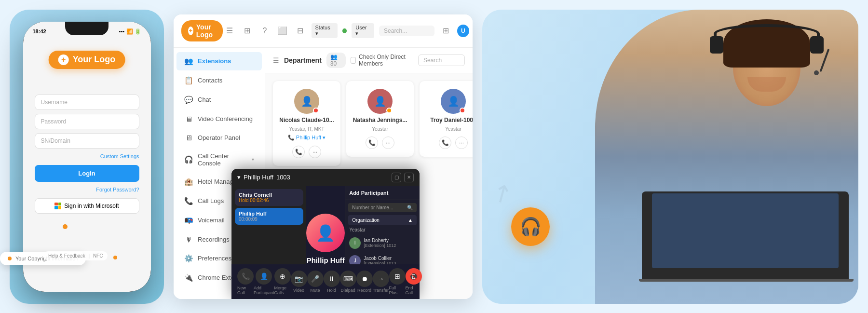  Describe the element at coordinates (303, 60) in the screenshot. I see `dept-label: Department` at that location.